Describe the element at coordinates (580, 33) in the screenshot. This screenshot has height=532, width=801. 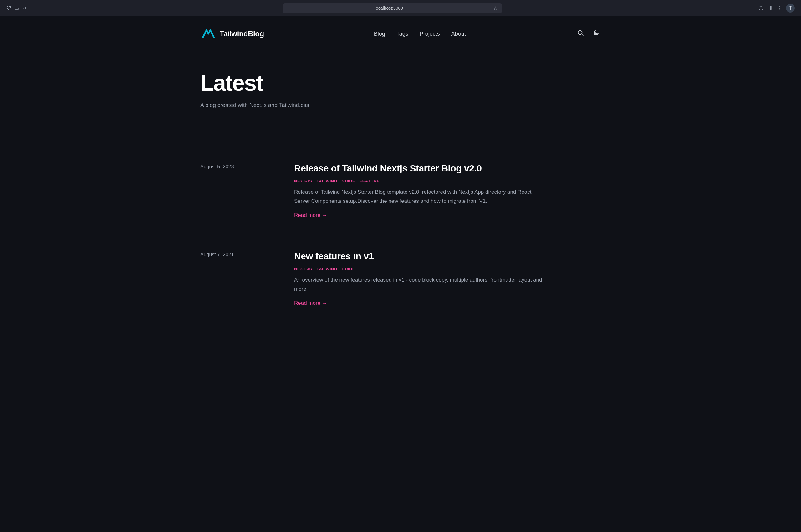
I see `search-icon` at that location.